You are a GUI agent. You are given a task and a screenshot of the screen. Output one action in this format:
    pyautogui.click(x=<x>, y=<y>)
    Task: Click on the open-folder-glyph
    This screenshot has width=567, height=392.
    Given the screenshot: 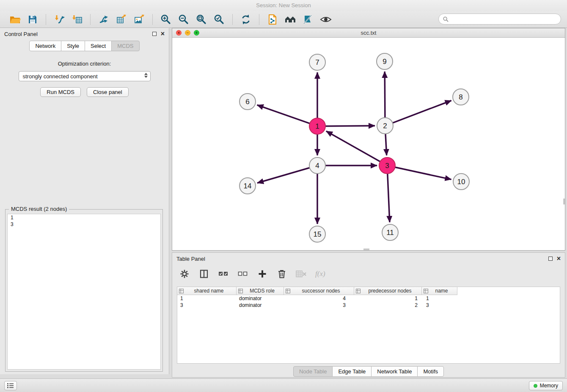 What is the action you would take?
    pyautogui.click(x=15, y=19)
    